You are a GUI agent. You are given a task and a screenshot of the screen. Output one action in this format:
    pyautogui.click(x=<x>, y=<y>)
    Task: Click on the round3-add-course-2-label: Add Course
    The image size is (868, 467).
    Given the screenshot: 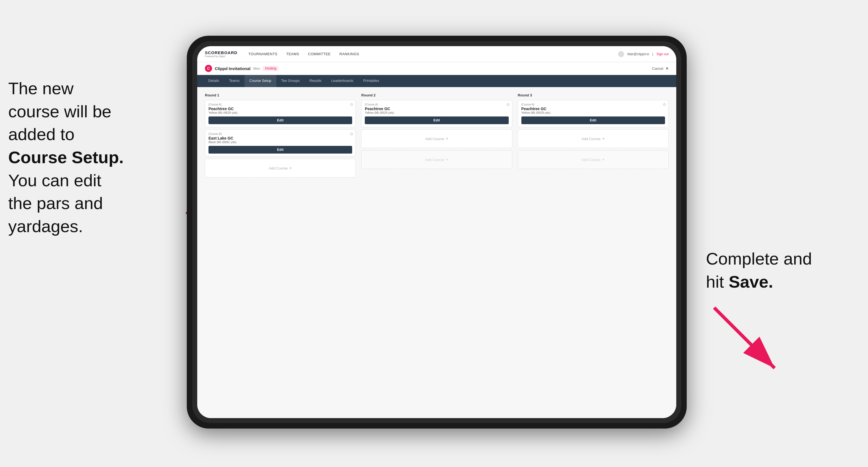 What is the action you would take?
    pyautogui.click(x=591, y=160)
    